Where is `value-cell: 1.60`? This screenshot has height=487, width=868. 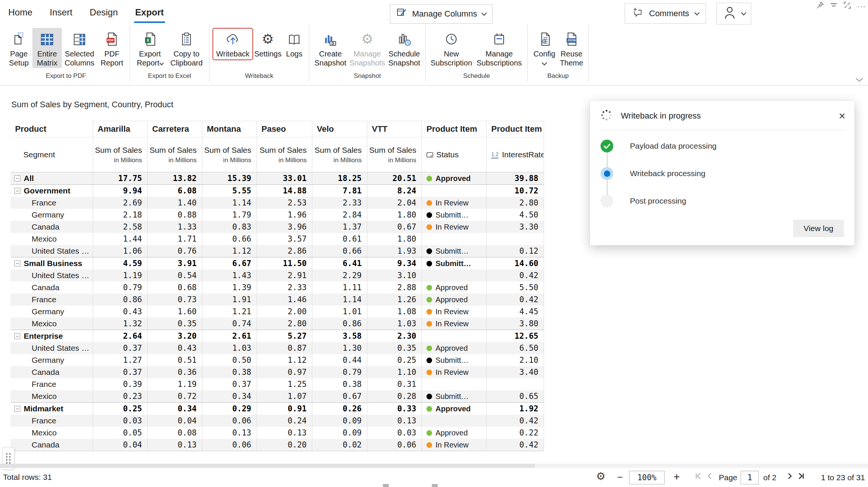
value-cell: 1.60 is located at coordinates (175, 312).